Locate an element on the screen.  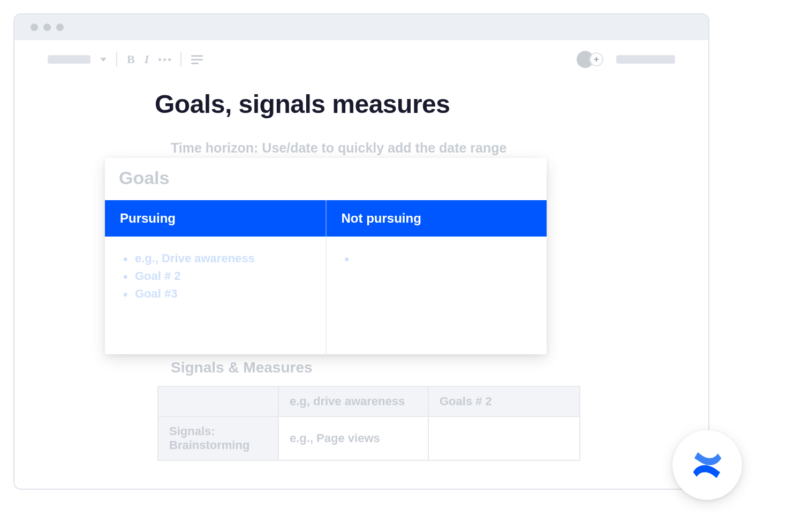
goals-not-pursuing-cell is located at coordinates (437, 295).